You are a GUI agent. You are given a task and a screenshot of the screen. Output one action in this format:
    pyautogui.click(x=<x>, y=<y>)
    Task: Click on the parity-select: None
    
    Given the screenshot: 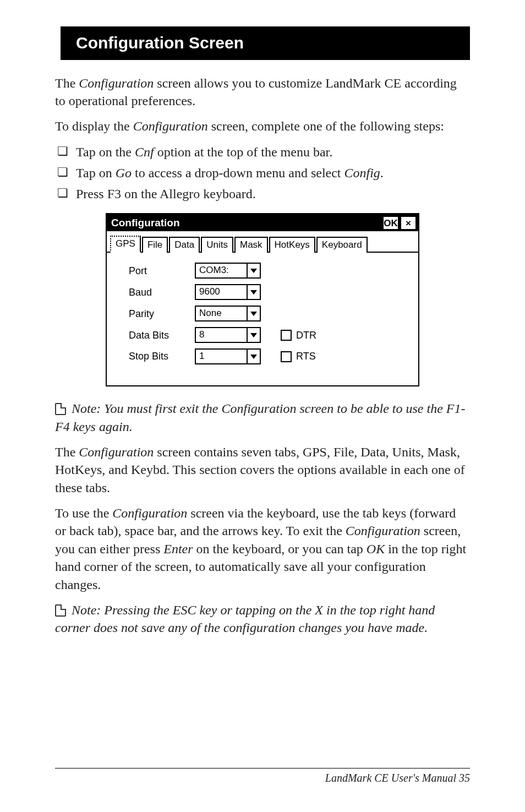 What is the action you would take?
    pyautogui.click(x=228, y=314)
    